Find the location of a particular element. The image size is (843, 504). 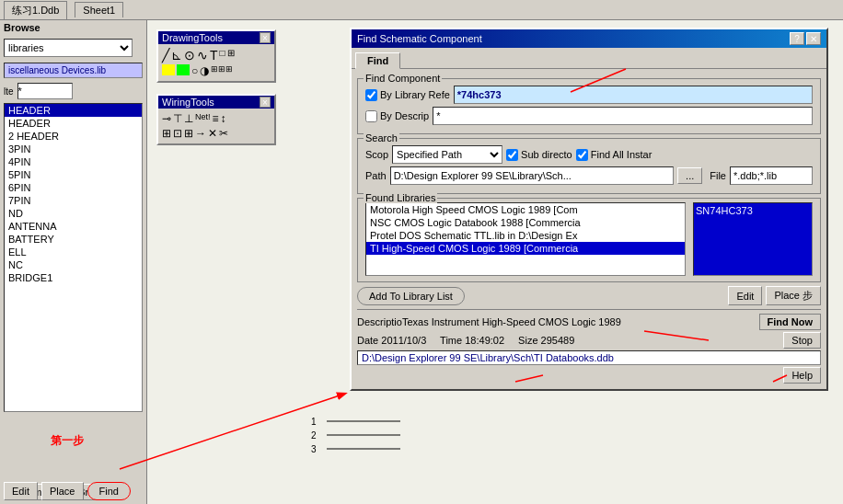

list-item: 3PIN is located at coordinates (74, 149).